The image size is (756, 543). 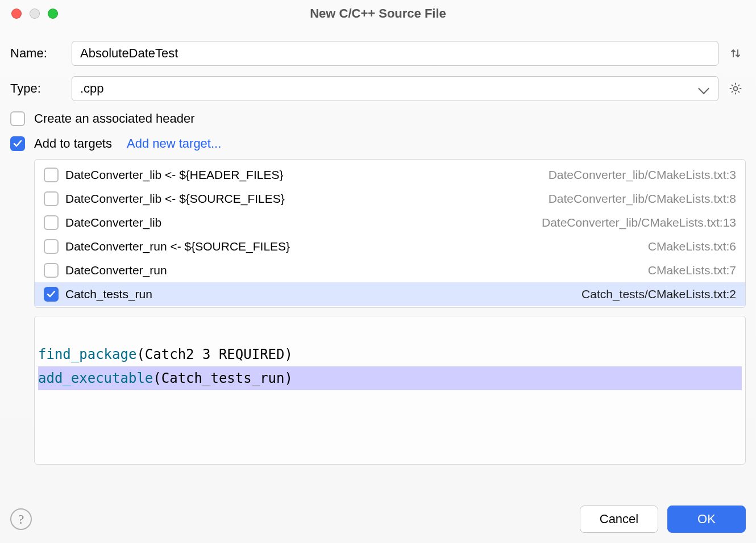 What do you see at coordinates (16, 14) in the screenshot?
I see `close-window-button` at bounding box center [16, 14].